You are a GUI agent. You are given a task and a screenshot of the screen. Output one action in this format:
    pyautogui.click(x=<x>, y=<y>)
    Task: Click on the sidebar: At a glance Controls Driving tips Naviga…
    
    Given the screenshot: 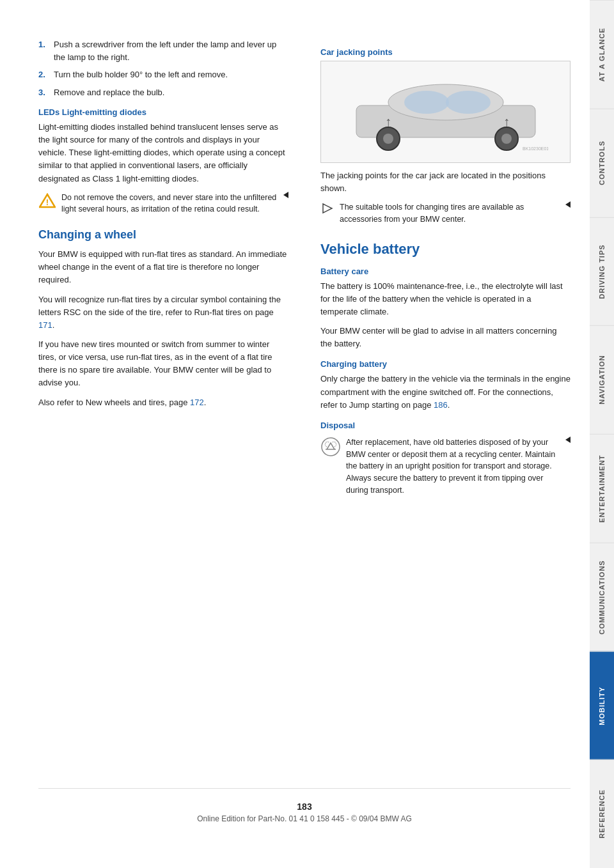 What is the action you would take?
    pyautogui.click(x=602, y=434)
    